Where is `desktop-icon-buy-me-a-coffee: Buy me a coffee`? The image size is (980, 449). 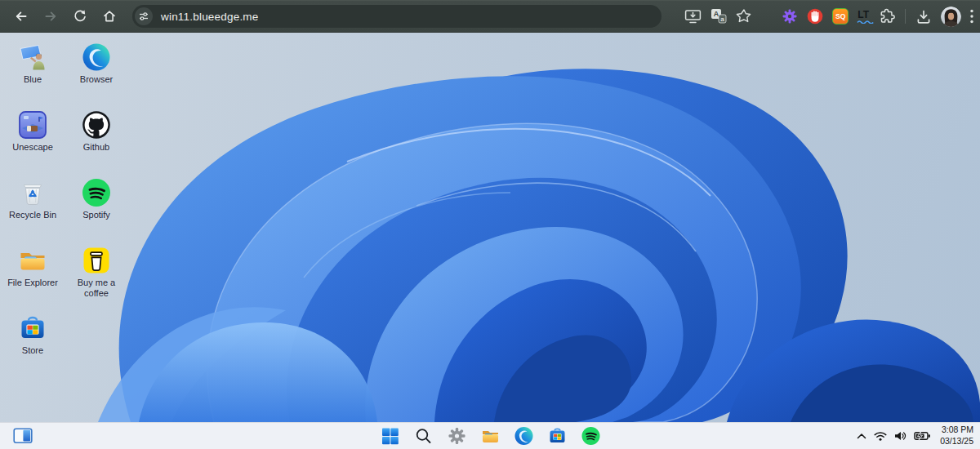 desktop-icon-buy-me-a-coffee: Buy me a coffee is located at coordinates (96, 276).